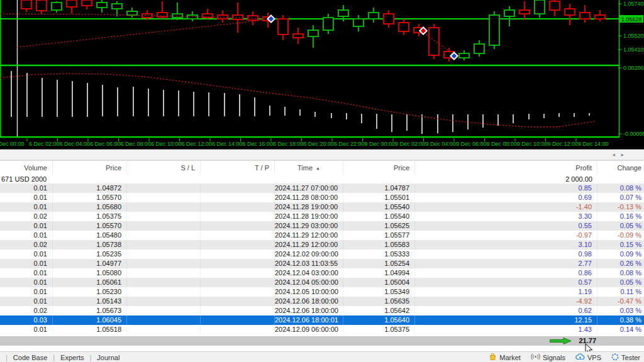  What do you see at coordinates (322, 264) in the screenshot?
I see `table-row: 0.011.049772024.12.03 11:03:551.052542.7…` at bounding box center [322, 264].